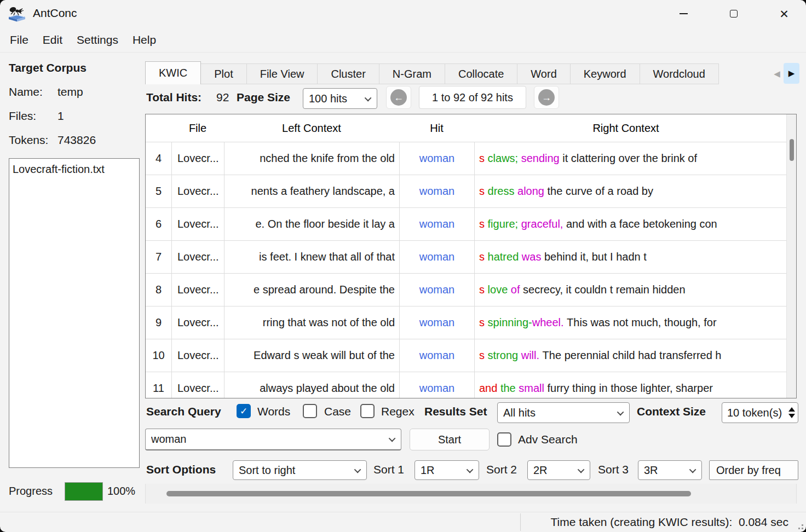  What do you see at coordinates (546, 97) in the screenshot?
I see `next-page-button: →` at bounding box center [546, 97].